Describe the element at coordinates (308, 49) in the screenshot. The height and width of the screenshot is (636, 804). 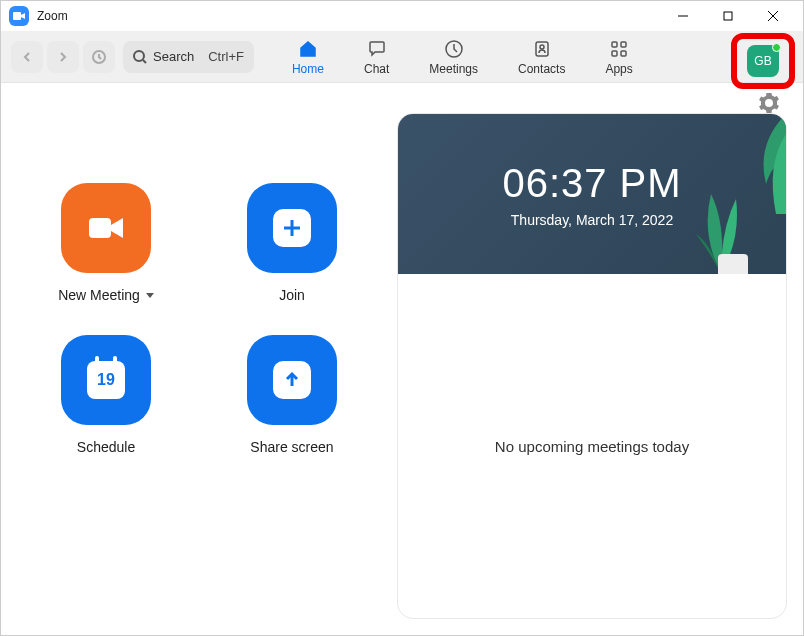
I see `home-icon` at that location.